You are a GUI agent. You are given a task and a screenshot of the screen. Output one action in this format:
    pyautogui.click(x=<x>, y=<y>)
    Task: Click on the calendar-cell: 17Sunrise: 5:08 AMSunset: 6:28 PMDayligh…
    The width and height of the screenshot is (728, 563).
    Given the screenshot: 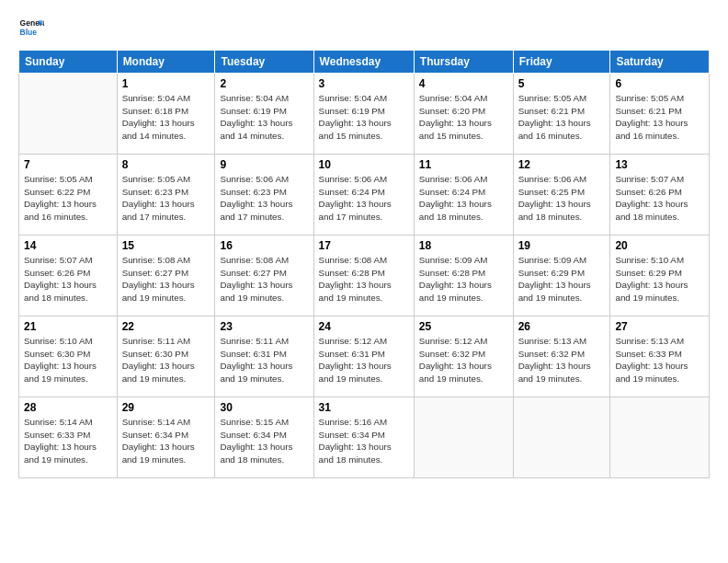 What is the action you would take?
    pyautogui.click(x=364, y=276)
    